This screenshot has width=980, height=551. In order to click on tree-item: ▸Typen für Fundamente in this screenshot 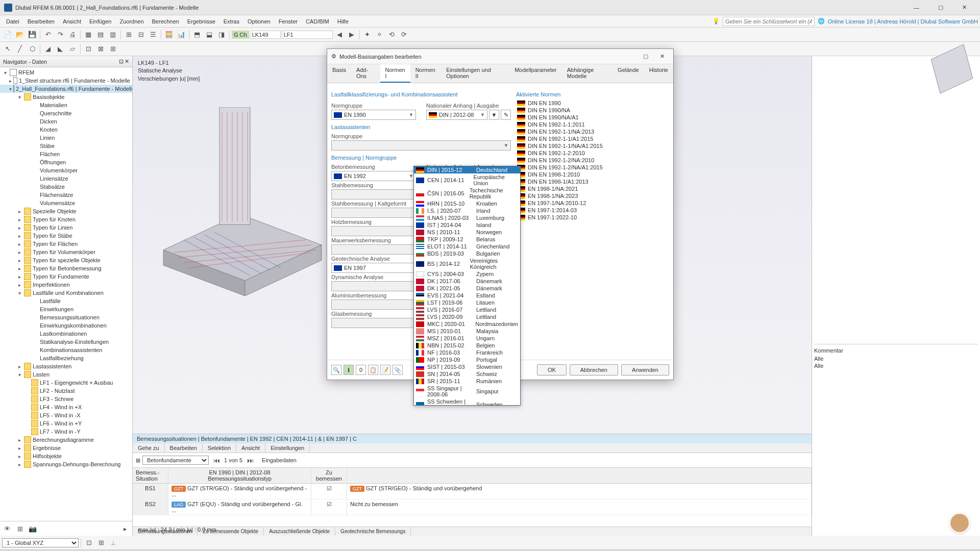, I will do `click(66, 277)`.